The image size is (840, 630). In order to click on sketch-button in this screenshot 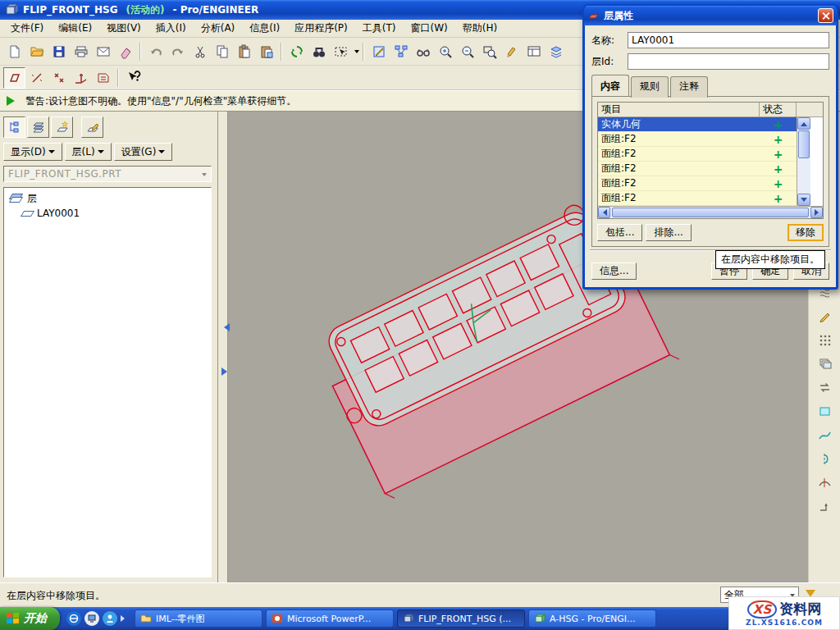, I will do `click(379, 52)`.